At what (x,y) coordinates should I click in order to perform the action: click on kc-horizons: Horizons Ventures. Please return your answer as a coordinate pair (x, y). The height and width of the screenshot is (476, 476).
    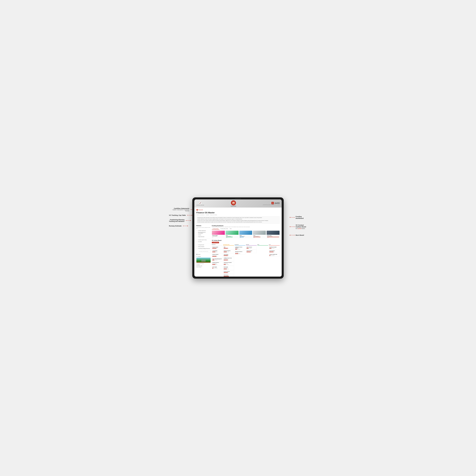
    Looking at the image, I should click on (229, 251).